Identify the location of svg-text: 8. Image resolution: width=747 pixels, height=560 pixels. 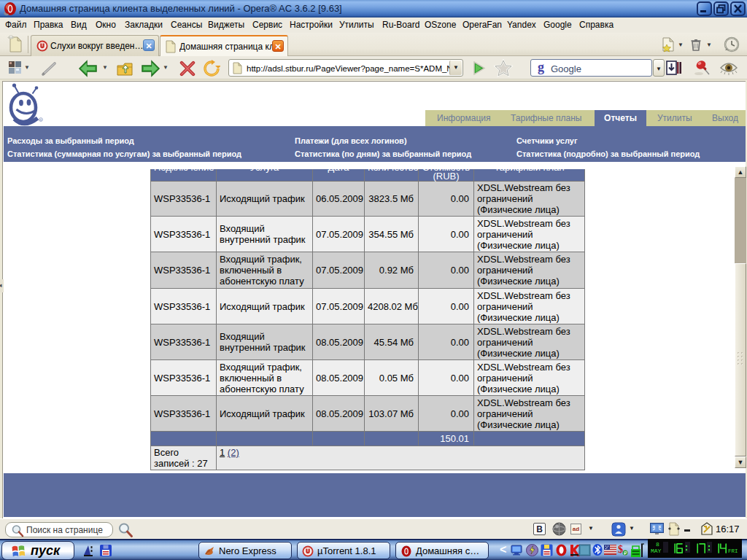
(658, 544).